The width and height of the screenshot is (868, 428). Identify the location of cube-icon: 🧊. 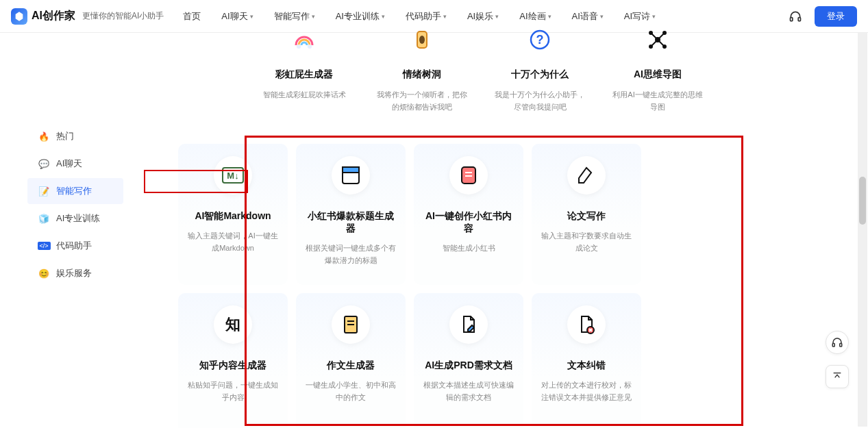
(44, 218).